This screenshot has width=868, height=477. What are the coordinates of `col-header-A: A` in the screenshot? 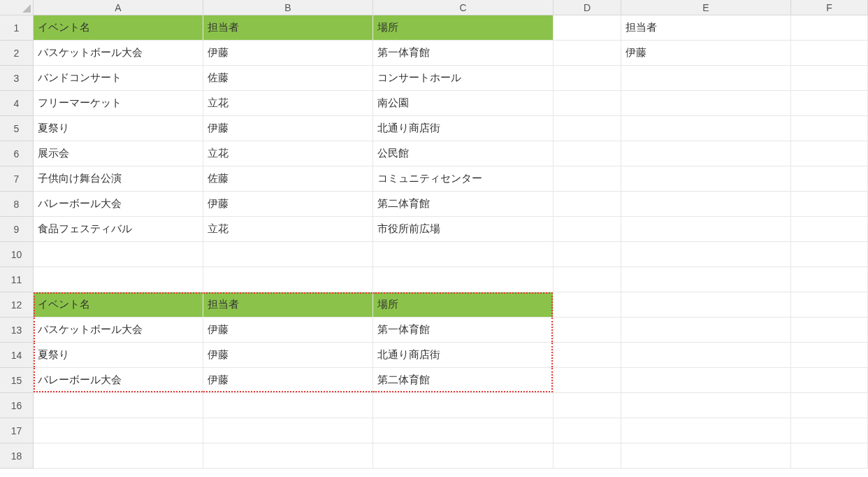 It's located at (119, 8).